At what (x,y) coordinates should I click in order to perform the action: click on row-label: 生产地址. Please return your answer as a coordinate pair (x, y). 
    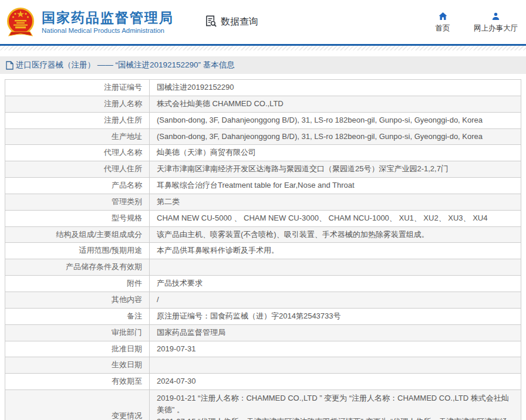
    Looking at the image, I should click on (77, 137).